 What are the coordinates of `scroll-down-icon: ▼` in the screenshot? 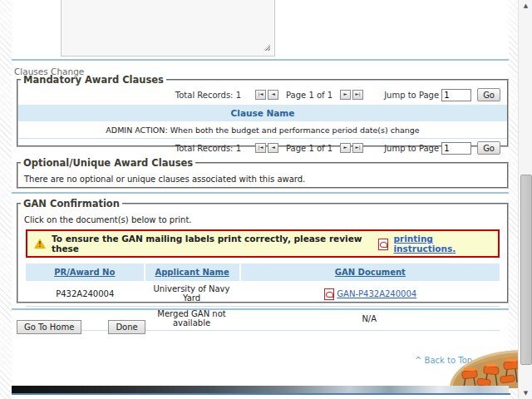 It's located at (525, 393).